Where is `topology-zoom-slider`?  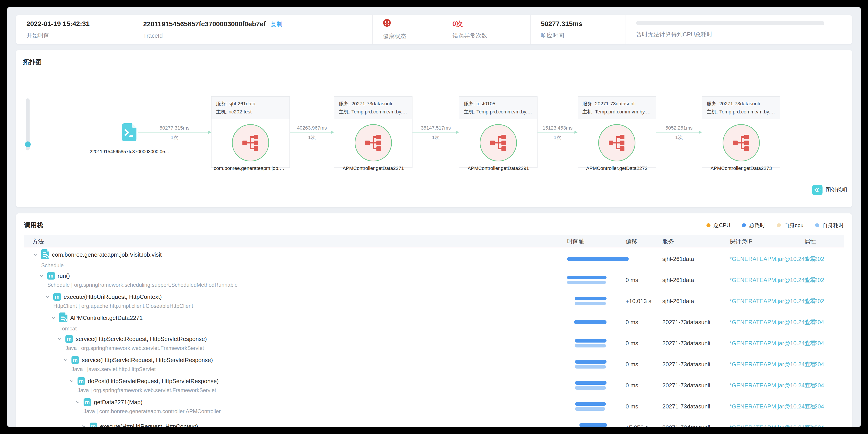 topology-zoom-slider is located at coordinates (28, 124).